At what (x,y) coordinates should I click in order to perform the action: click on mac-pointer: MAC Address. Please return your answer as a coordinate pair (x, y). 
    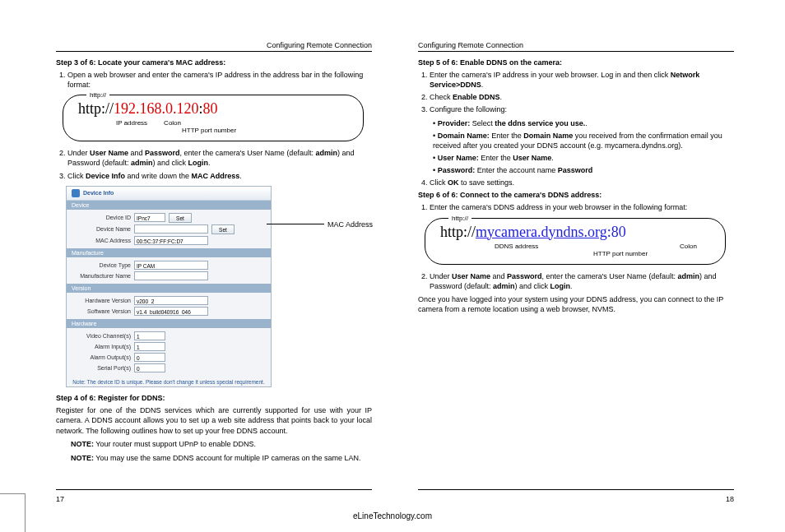
    Looking at the image, I should click on (319, 224).